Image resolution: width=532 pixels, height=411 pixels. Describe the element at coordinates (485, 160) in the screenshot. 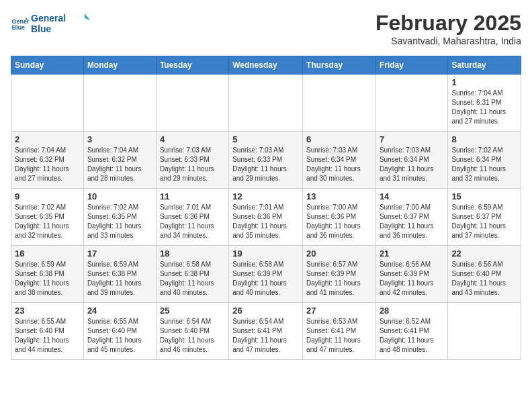

I see `calendar-cell: 8Sunrise: 7:02 AM Sunset: 6:34 PM Daylig…` at that location.